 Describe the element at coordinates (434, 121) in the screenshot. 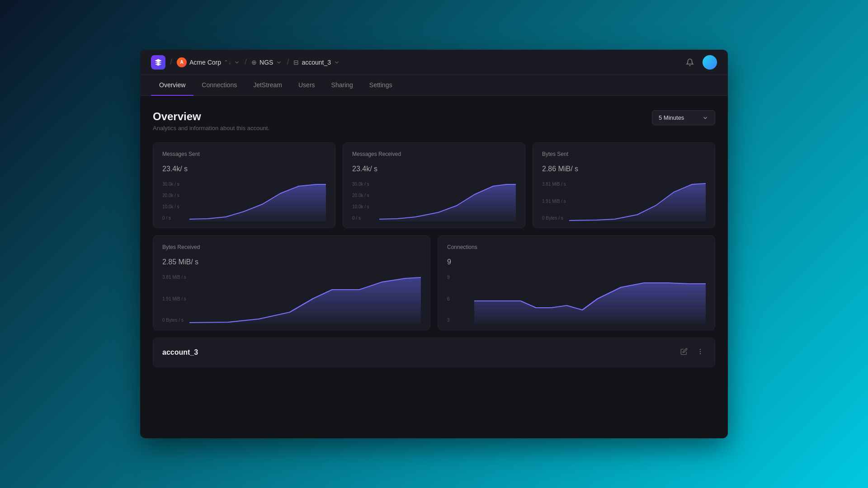

I see `page-header: Overview Analytics and information about…` at that location.